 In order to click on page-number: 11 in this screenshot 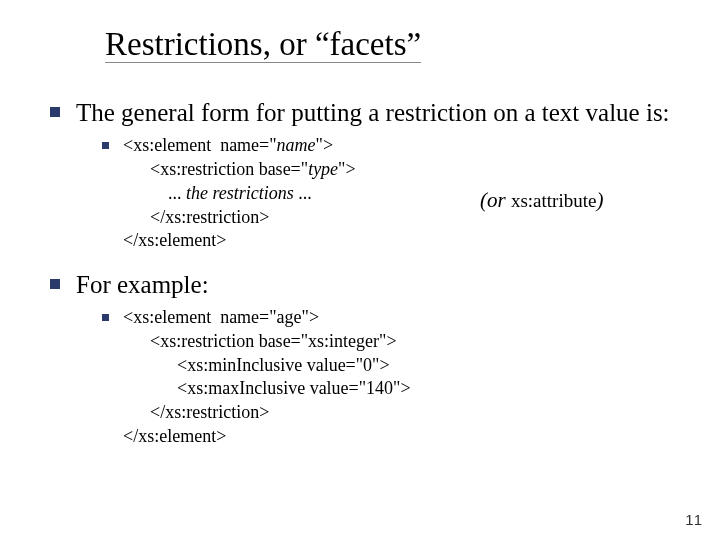, I will do `click(694, 520)`.